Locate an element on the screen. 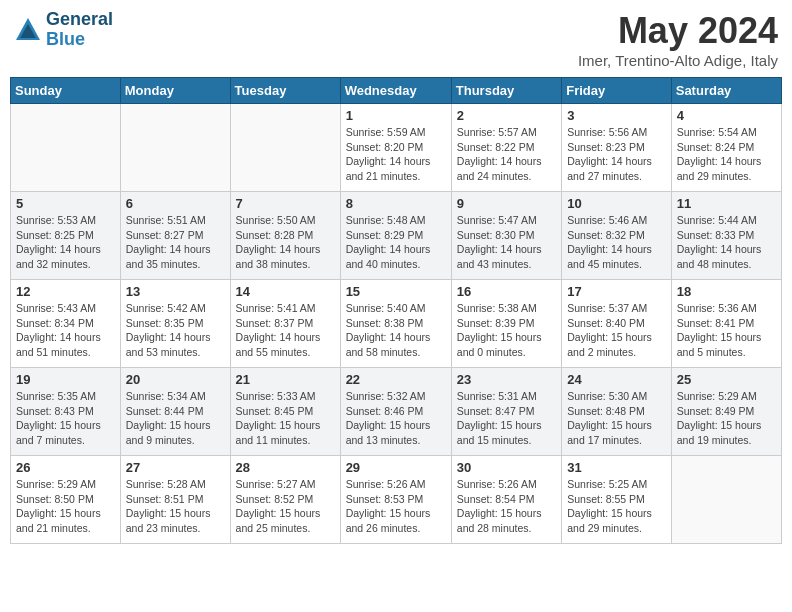 The height and width of the screenshot is (612, 792). calendar-cell: 26Sunrise: 5:29 AM Sunset: 8:50 PM Dayli… is located at coordinates (66, 500).